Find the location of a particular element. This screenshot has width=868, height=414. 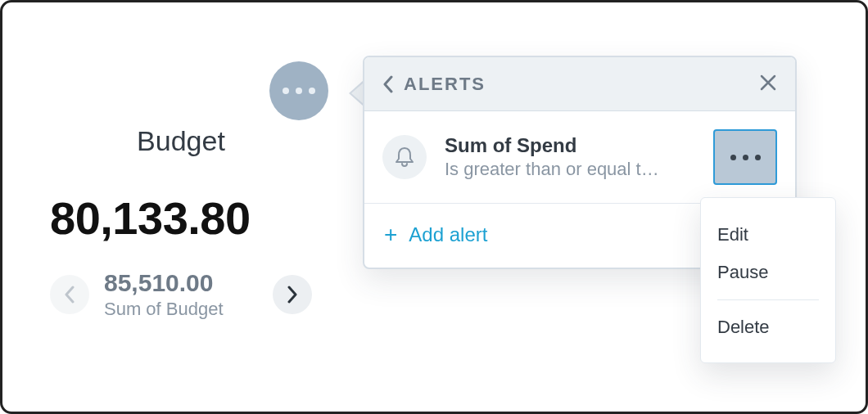

menu-pause: Pause is located at coordinates (768, 272).